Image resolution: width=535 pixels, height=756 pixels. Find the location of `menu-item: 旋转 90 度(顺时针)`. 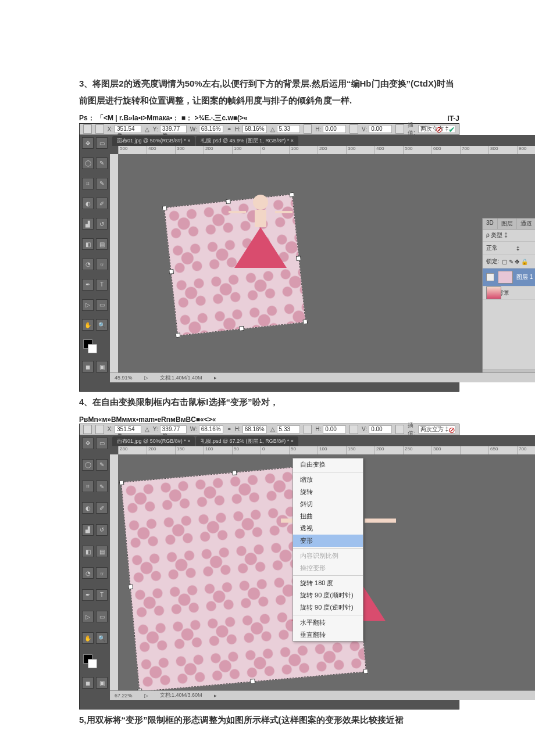

menu-item: 旋转 90 度(顺时针) is located at coordinates (328, 595).